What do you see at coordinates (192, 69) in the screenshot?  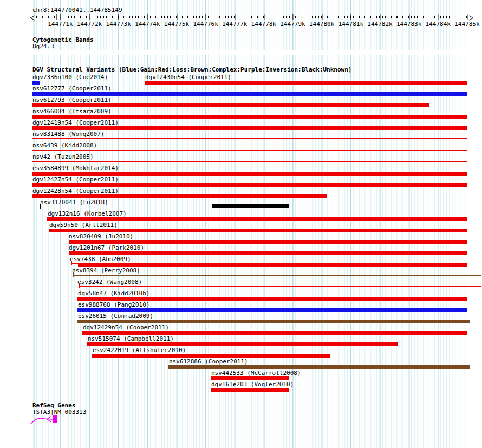 I see `dgv-section-title: DGV Structural Variants (Blue:Gain;Red:L…` at bounding box center [192, 69].